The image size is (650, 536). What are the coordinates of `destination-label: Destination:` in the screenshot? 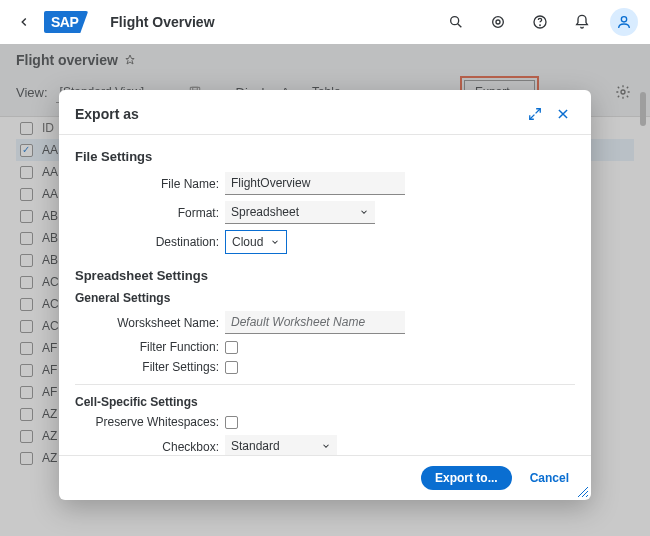 It's located at (150, 242).